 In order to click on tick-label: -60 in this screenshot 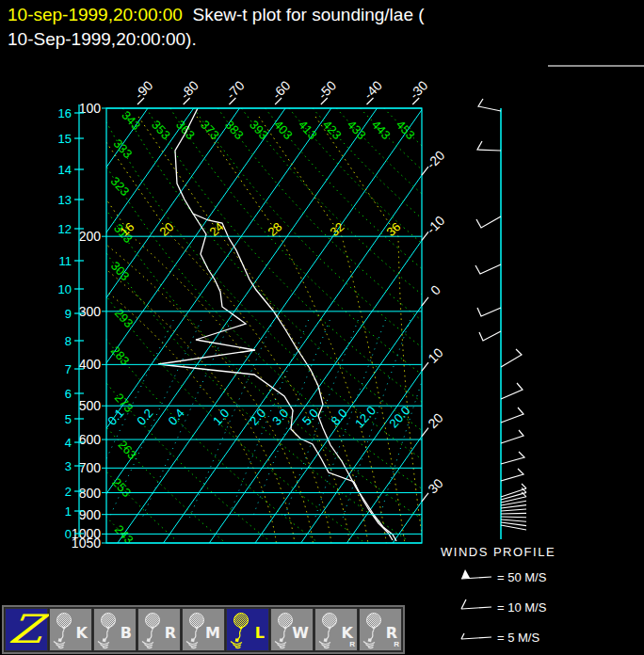, I will do `click(282, 90)`.